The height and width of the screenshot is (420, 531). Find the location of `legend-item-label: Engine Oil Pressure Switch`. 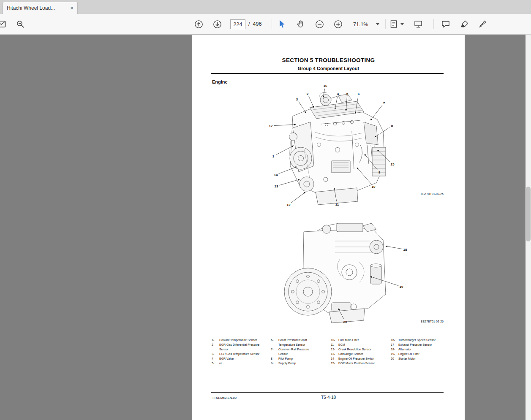

legend-item-label: Engine Oil Pressure Switch is located at coordinates (357, 359).